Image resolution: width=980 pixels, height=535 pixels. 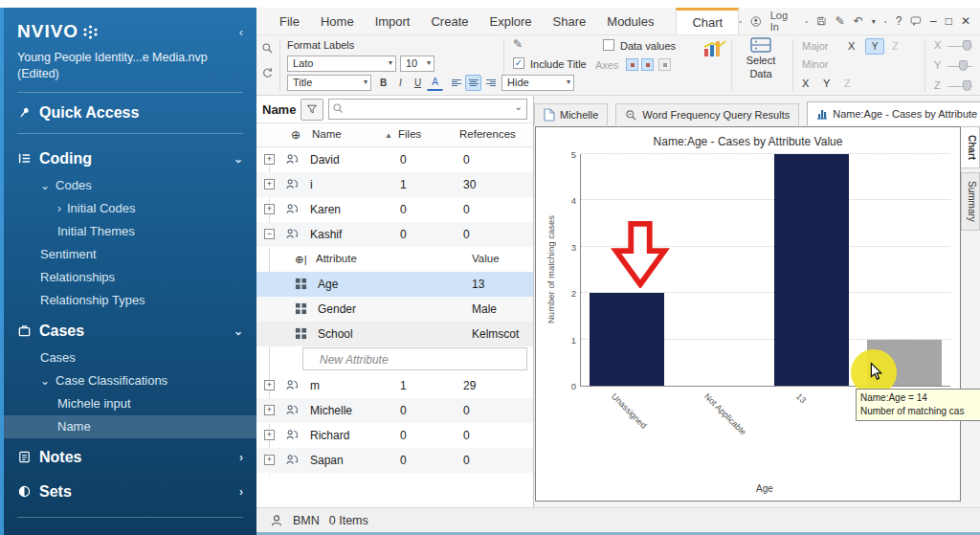 I want to click on minor-x-button: X, so click(x=806, y=83).